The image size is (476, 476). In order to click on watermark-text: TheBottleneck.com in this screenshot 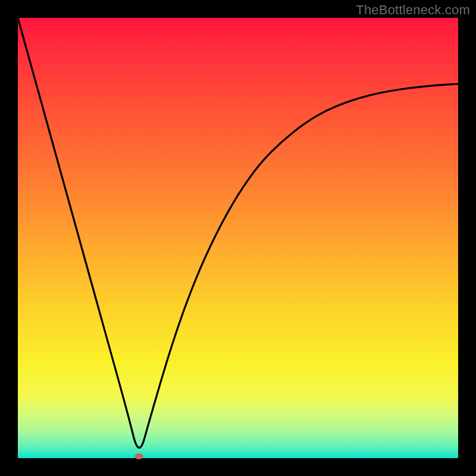, I will do `click(413, 10)`.